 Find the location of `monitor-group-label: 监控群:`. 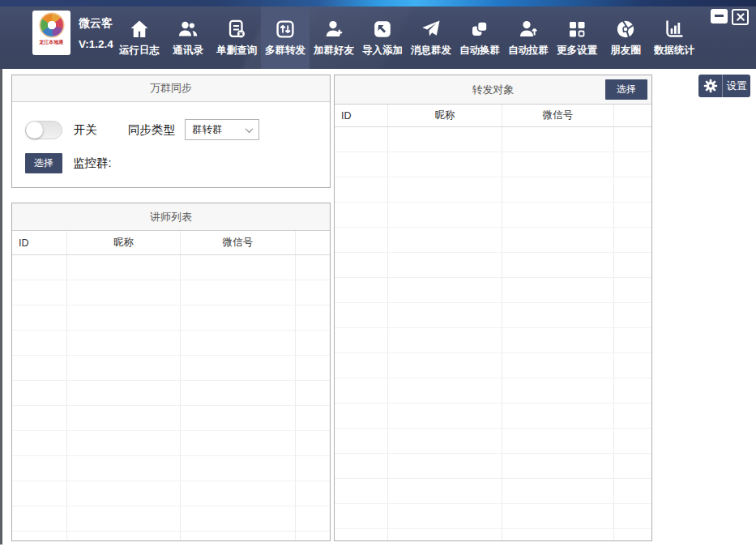

monitor-group-label: 监控群: is located at coordinates (92, 164).